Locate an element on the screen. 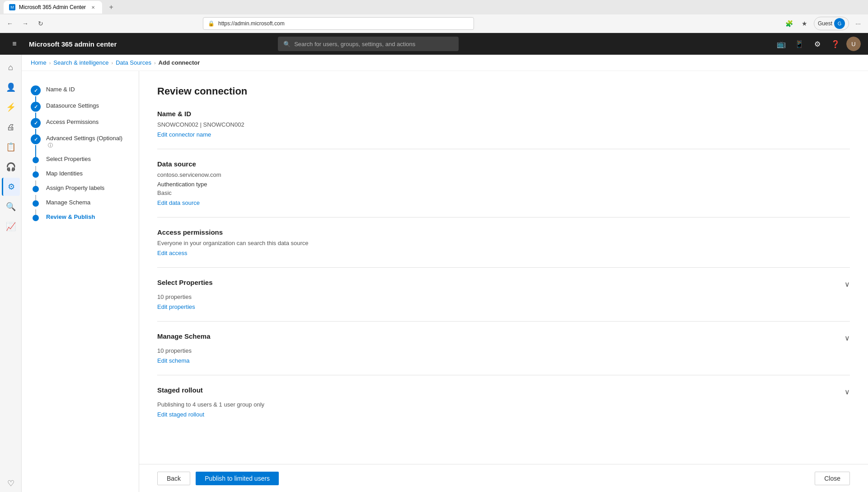 This screenshot has width=868, height=492. sidebar-item-print: 🖨 is located at coordinates (11, 127).